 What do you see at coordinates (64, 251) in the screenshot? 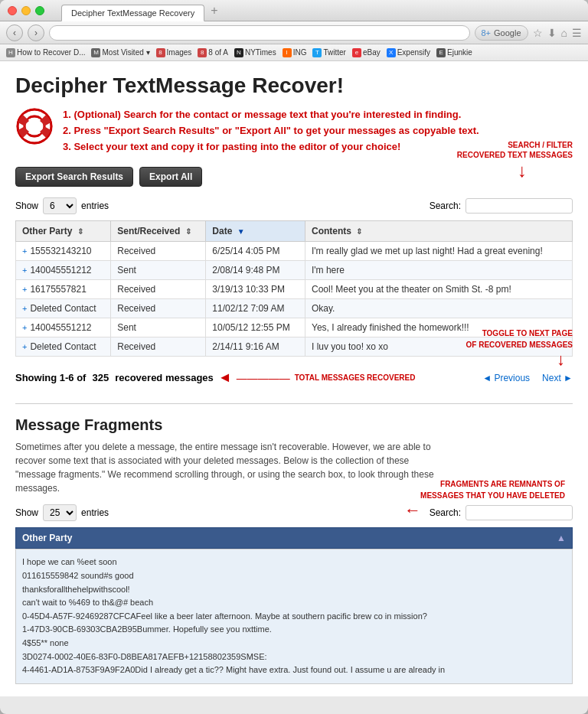
I see `cell-party: +155532143210` at bounding box center [64, 251].